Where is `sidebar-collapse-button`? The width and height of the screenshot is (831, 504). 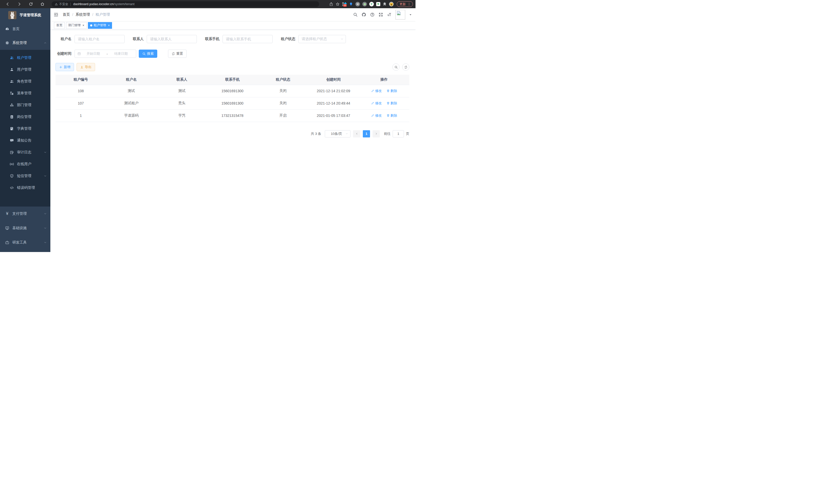 sidebar-collapse-button is located at coordinates (56, 15).